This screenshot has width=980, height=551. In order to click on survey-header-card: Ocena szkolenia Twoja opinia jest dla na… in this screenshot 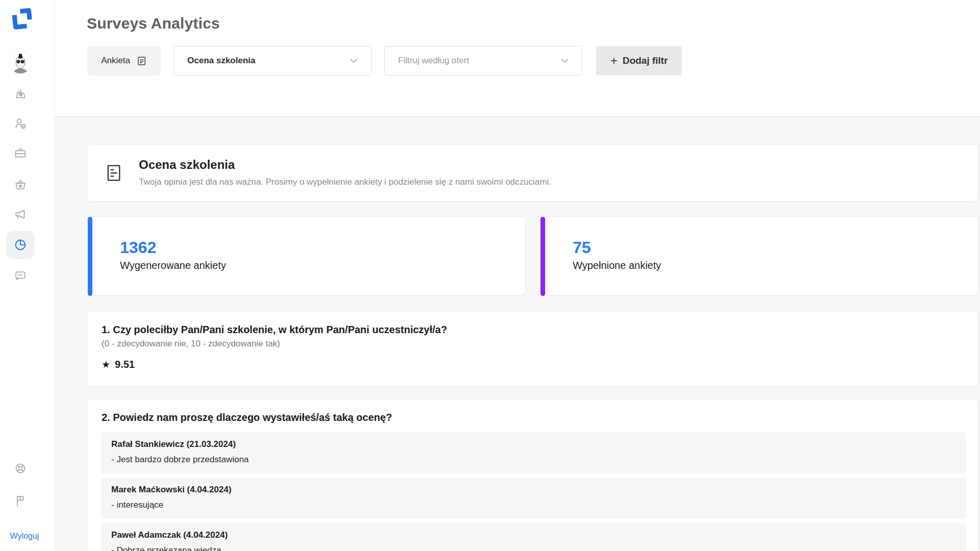, I will do `click(533, 173)`.